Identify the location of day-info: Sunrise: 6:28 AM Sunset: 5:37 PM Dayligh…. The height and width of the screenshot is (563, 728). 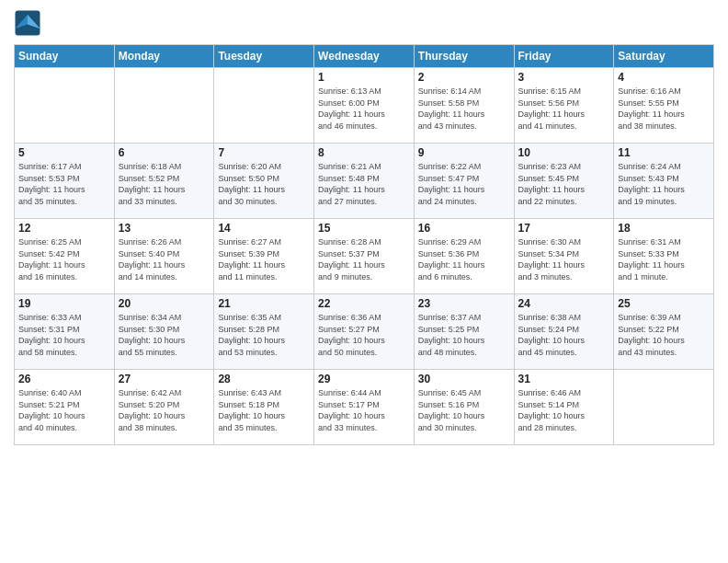
(364, 259).